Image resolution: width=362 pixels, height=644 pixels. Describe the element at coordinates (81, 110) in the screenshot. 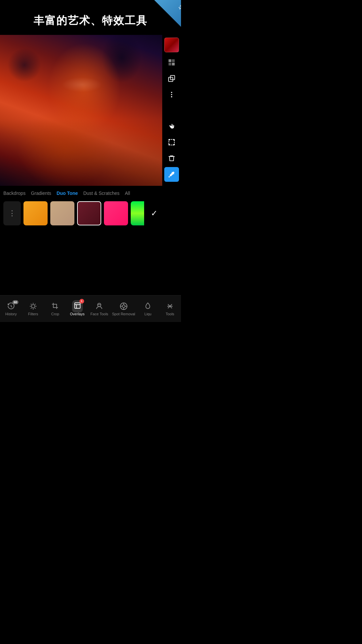

I see `photo-canvas` at that location.